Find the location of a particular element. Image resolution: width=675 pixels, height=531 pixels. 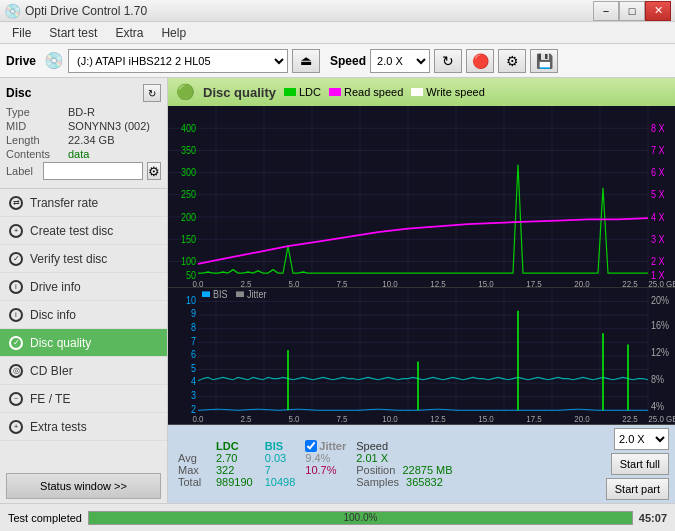

jitter-col-header: Jitter is located at coordinates (332, 446).